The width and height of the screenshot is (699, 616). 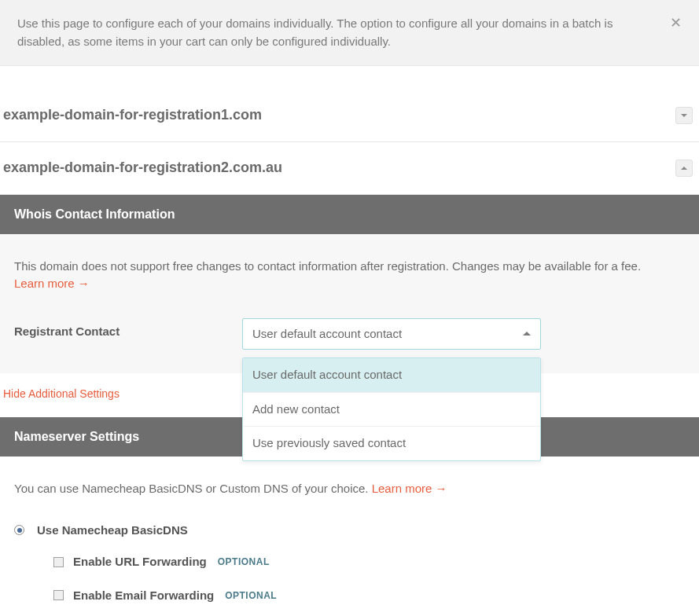 What do you see at coordinates (349, 214) in the screenshot?
I see `whois-section-header: Whois Contact Information` at bounding box center [349, 214].